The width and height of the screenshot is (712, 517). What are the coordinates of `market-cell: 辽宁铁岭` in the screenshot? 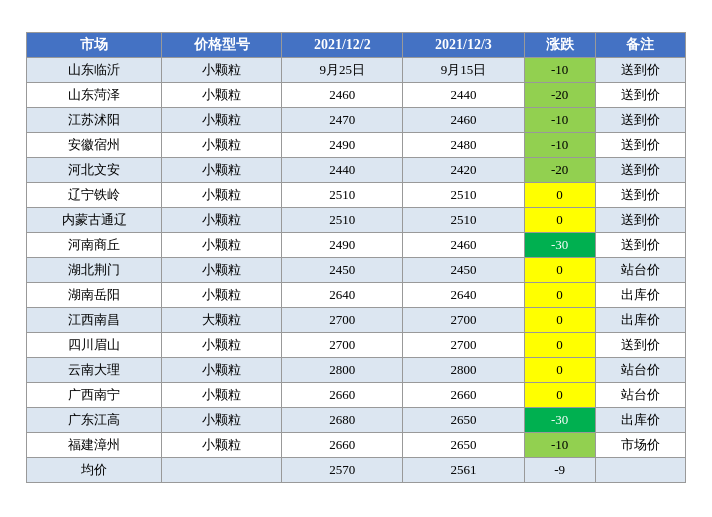 It's located at (94, 196).